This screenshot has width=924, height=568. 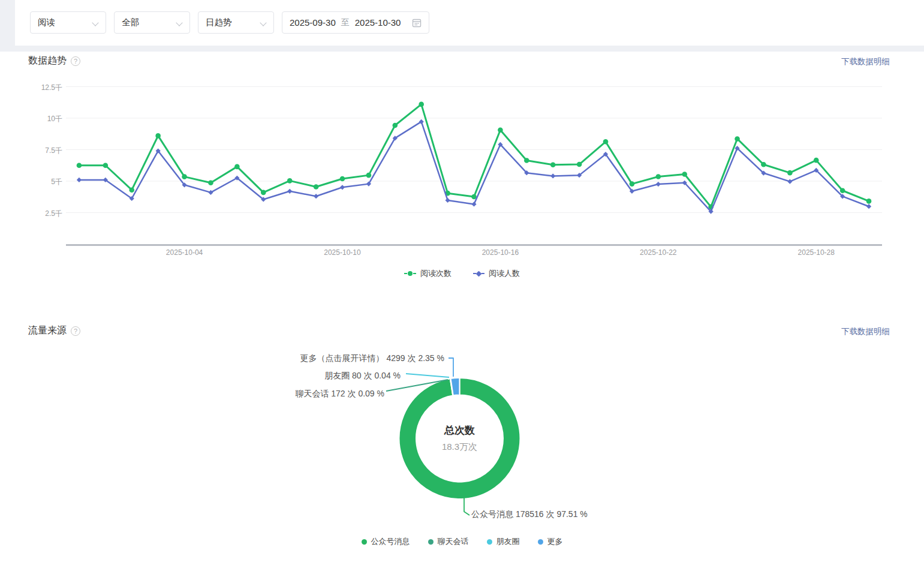 I want to click on legend-label: 公众号消息, so click(x=391, y=542).